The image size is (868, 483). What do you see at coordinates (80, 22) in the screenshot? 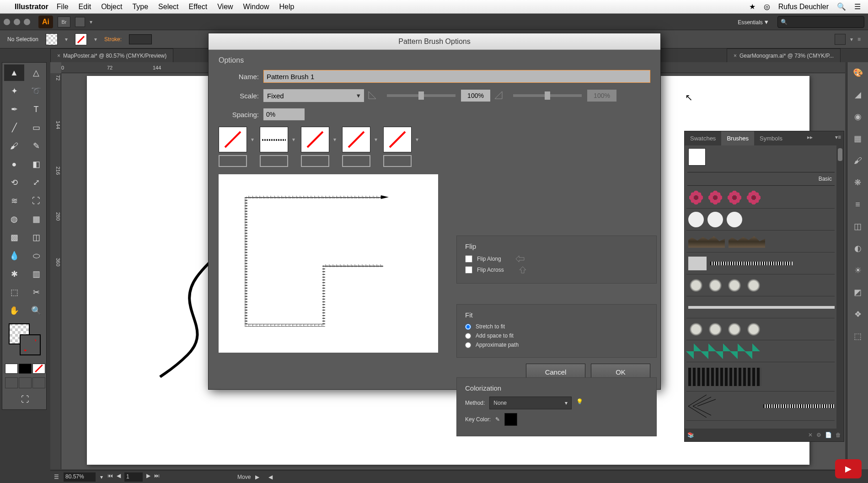
I see `arrange-documents-icon` at bounding box center [80, 22].